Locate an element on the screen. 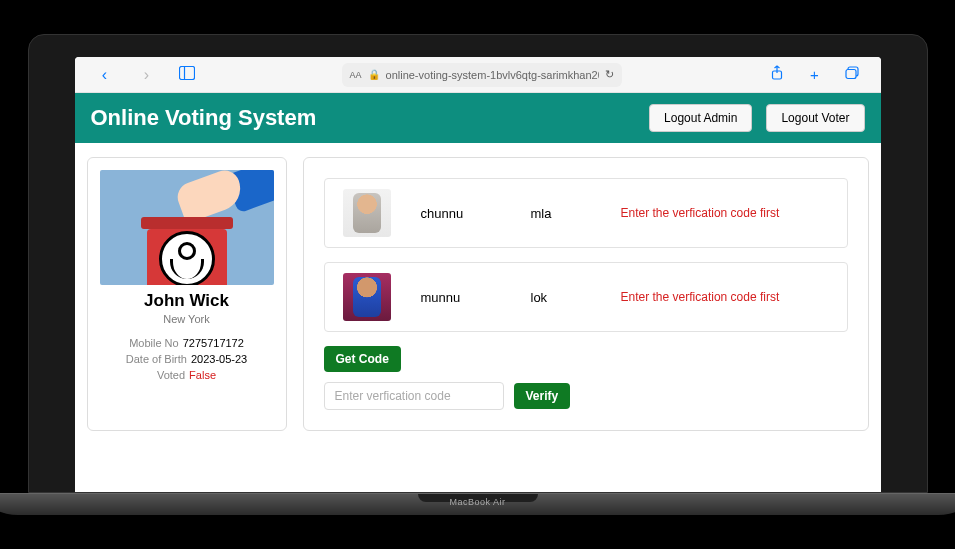 This screenshot has height=549, width=955. lock-icon: 🔒 is located at coordinates (374, 74).